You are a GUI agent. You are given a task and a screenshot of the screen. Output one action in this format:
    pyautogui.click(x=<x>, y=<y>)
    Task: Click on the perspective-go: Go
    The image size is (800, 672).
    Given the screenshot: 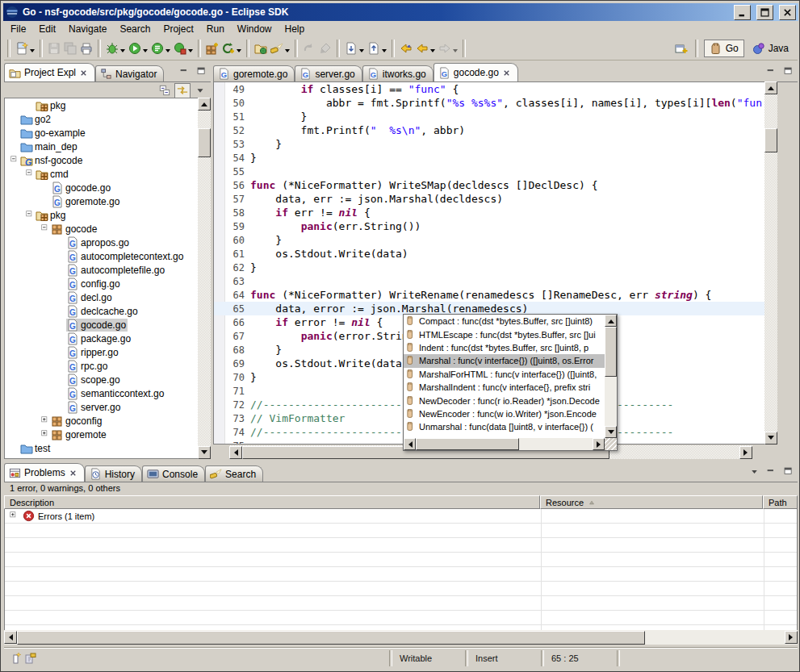 What is the action you would take?
    pyautogui.click(x=724, y=48)
    